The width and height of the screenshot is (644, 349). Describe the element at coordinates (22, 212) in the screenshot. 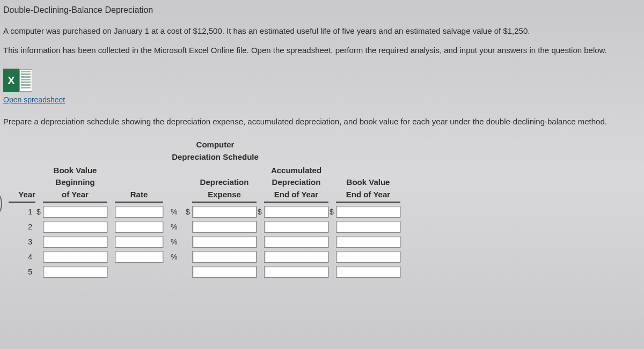

I see `year-label: 1` at that location.